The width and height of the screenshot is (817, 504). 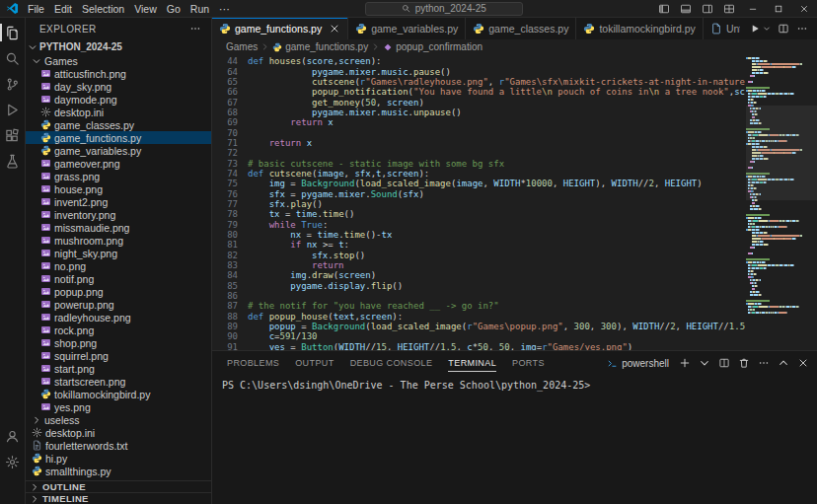 I want to click on menu-file: File, so click(x=36, y=9).